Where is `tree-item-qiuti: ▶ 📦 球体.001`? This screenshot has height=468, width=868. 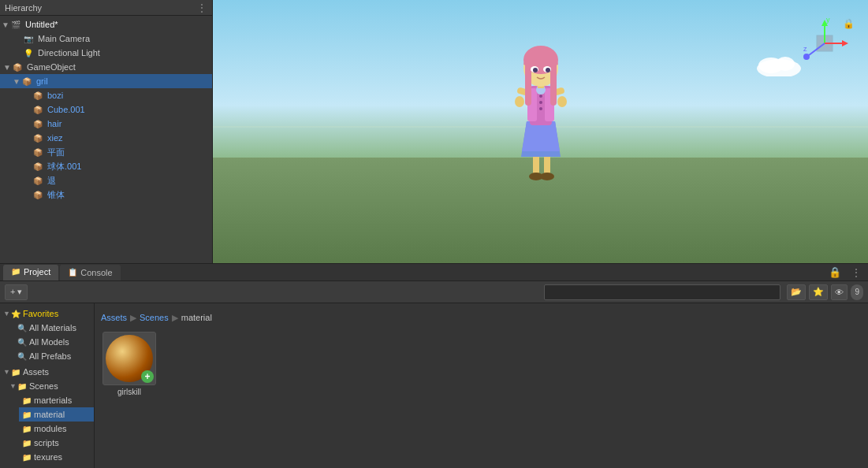 tree-item-qiuti: ▶ 📦 球体.001 is located at coordinates (106, 166).